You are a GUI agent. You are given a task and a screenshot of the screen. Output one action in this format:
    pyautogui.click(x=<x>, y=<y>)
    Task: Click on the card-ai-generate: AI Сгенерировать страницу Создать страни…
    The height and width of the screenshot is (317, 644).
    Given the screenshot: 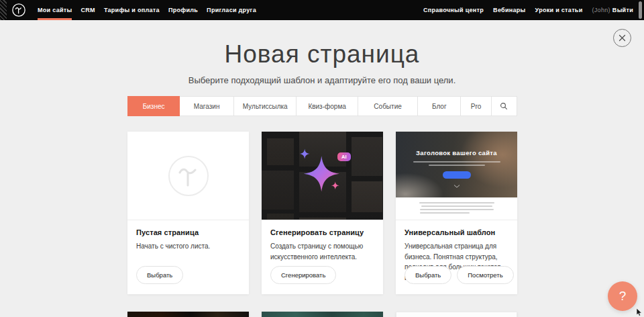 What is the action you would take?
    pyautogui.click(x=322, y=213)
    